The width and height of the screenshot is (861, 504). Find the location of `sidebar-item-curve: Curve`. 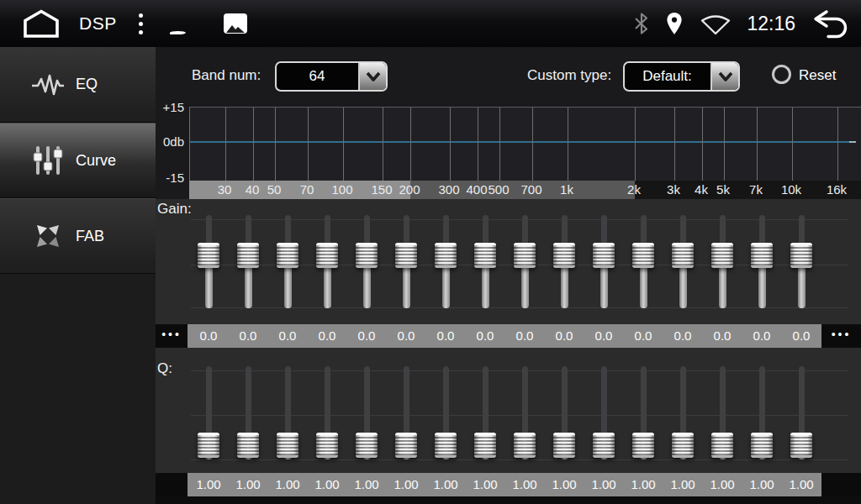

sidebar-item-curve: Curve is located at coordinates (77, 160).